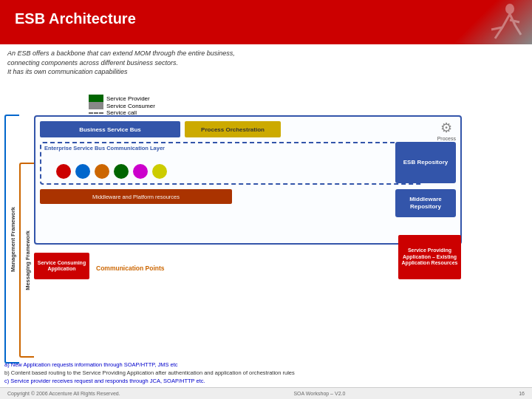  I want to click on service-consuming-label: Service Consuming Application, so click(62, 266).